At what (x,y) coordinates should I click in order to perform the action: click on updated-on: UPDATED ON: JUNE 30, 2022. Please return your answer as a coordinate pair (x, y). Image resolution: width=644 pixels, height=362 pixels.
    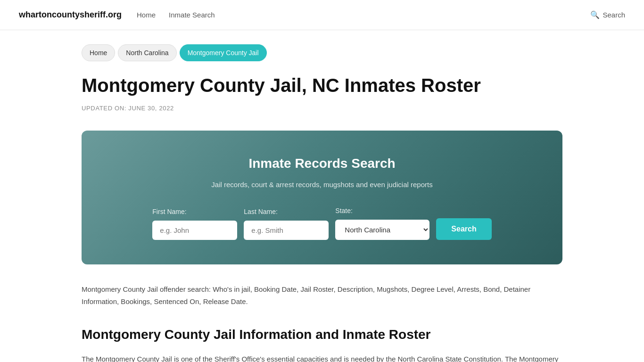
    Looking at the image, I should click on (322, 108).